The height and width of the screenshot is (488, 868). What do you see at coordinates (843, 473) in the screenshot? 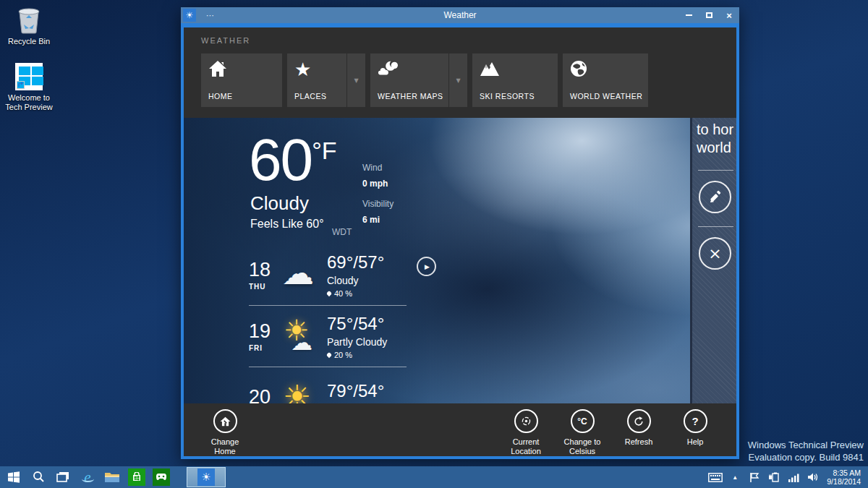
I see `clock-time: 8:35 AM` at bounding box center [843, 473].